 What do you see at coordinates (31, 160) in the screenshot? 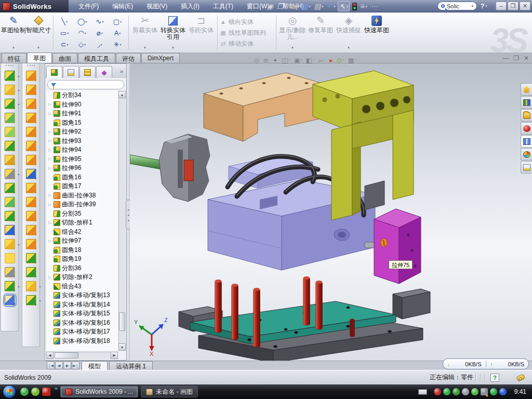
I see `planar-surface-icon` at bounding box center [31, 160].